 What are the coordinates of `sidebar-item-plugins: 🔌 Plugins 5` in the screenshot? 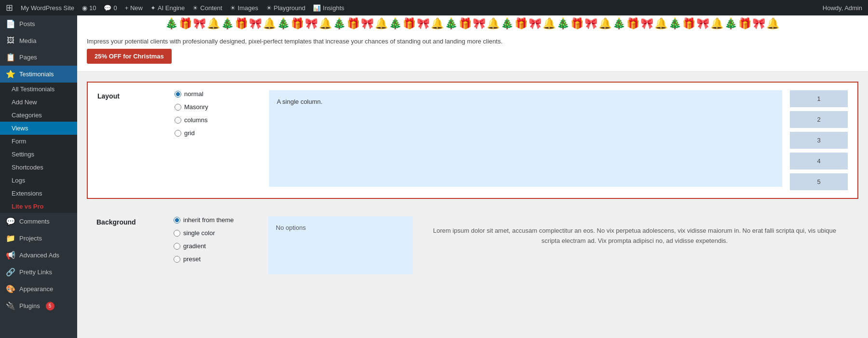 It's located at (39, 306).